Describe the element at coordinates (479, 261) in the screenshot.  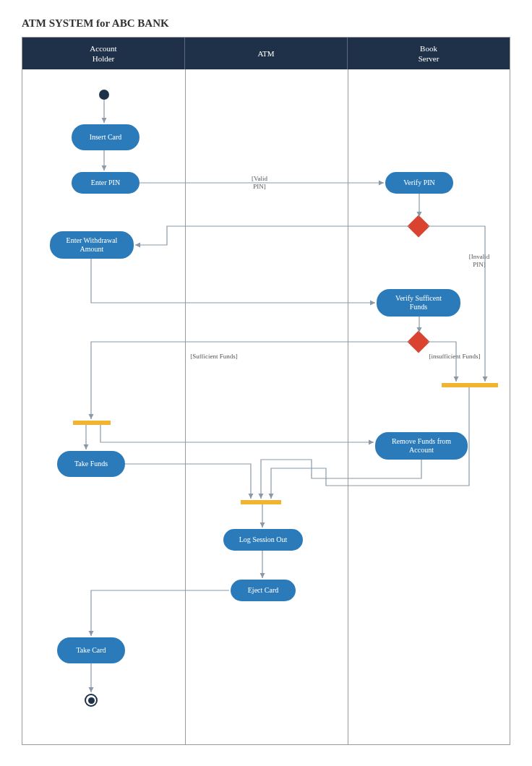
I see `edge-label-invalid-pin: [InvalidPIN]` at that location.